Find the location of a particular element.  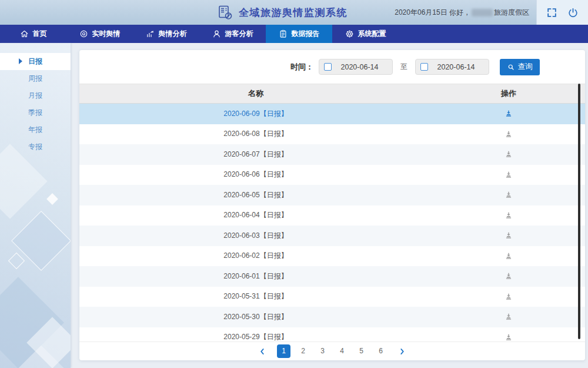

gear-icon is located at coordinates (349, 34).